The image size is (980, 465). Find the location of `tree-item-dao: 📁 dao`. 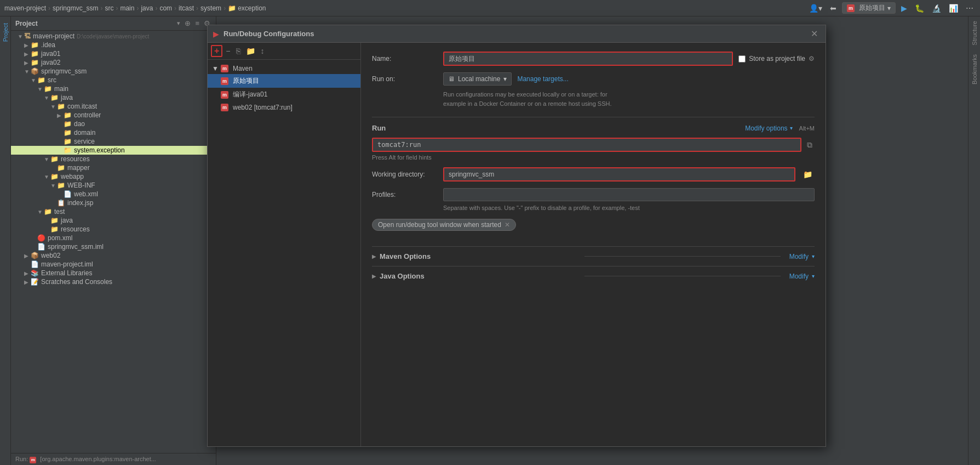

tree-item-dao: 📁 dao is located at coordinates (113, 124).